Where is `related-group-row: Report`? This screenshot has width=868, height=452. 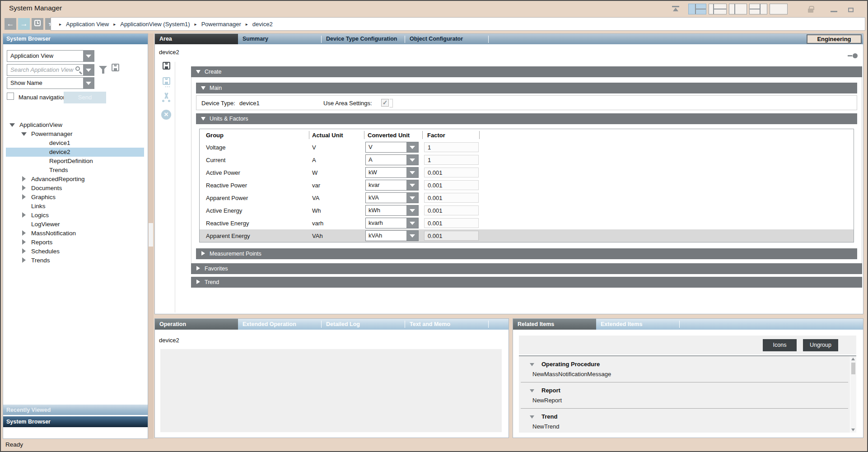
related-group-row: Report is located at coordinates (685, 391).